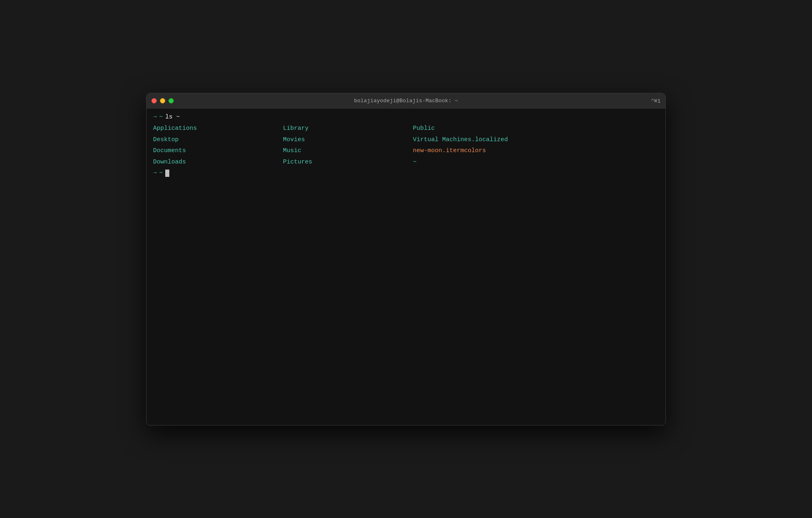 Image resolution: width=812 pixels, height=518 pixels. Describe the element at coordinates (536, 162) in the screenshot. I see `list-item: ~` at that location.